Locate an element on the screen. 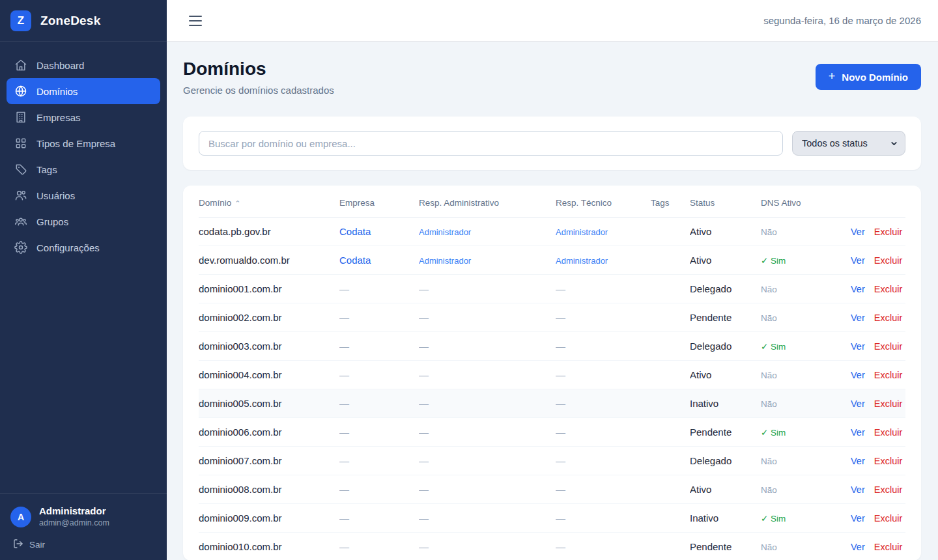 The image size is (938, 560). dns-yes-badge: ✓ Sim is located at coordinates (773, 346).